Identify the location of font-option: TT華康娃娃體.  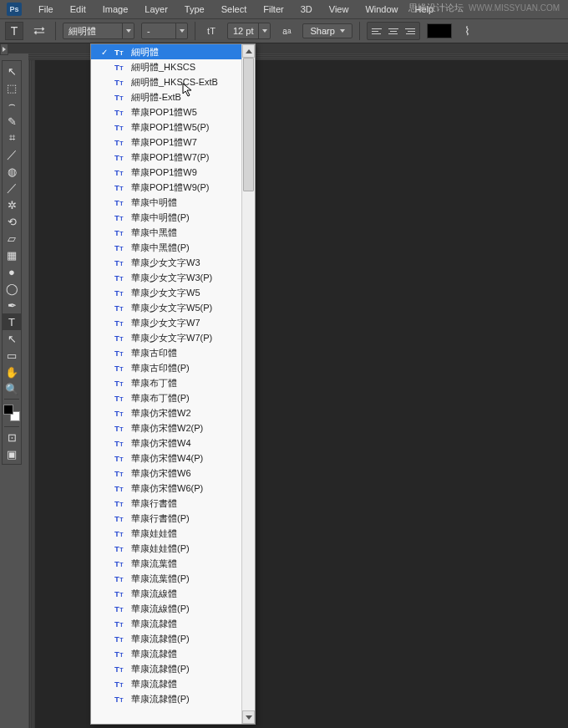
(166, 533).